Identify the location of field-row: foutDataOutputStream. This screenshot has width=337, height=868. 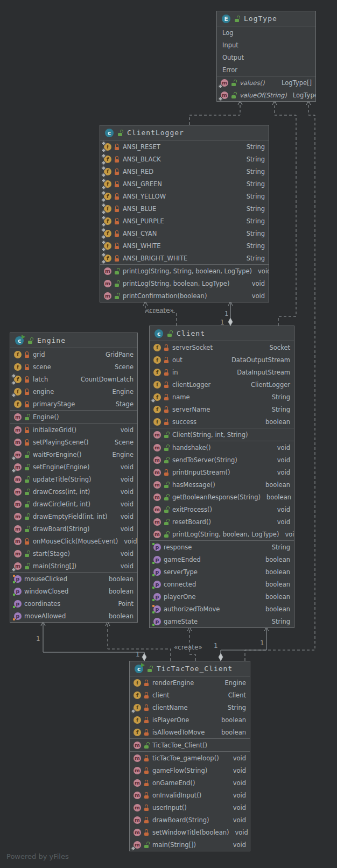
(222, 359).